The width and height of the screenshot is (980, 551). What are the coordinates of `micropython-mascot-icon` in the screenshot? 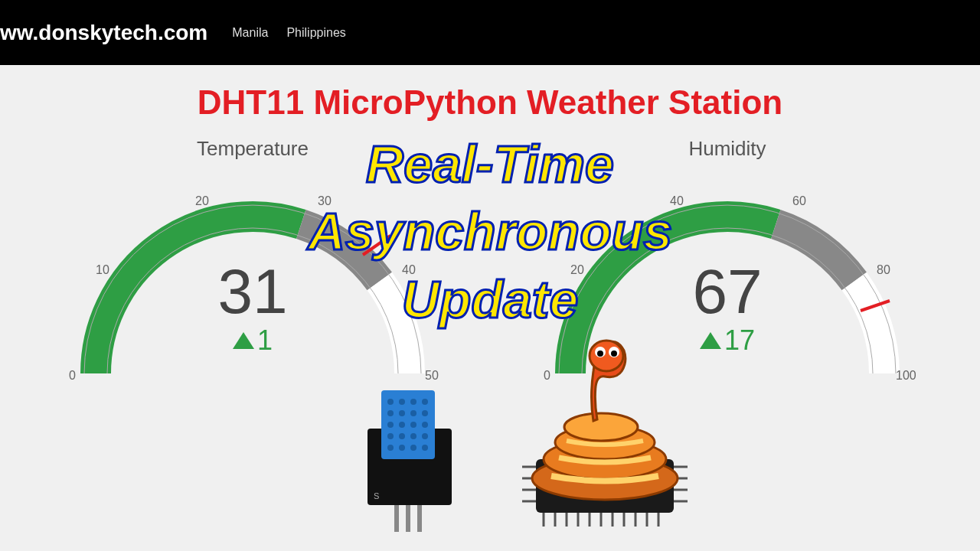 It's located at (601, 432).